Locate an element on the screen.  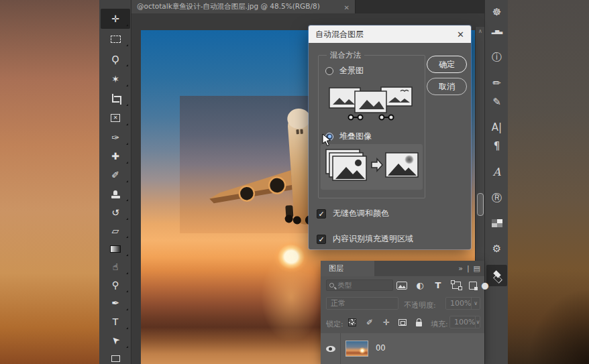
brush-settings-icon: ✏ is located at coordinates (496, 83).